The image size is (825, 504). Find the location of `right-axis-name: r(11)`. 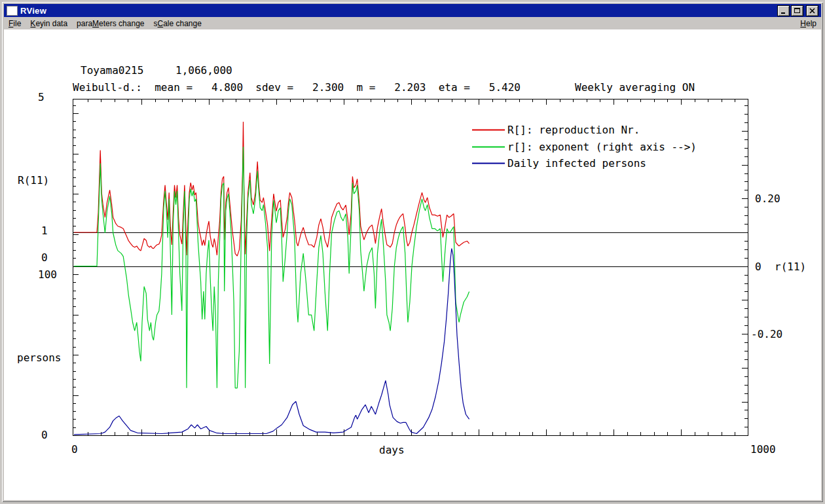

right-axis-name: r(11) is located at coordinates (790, 267).